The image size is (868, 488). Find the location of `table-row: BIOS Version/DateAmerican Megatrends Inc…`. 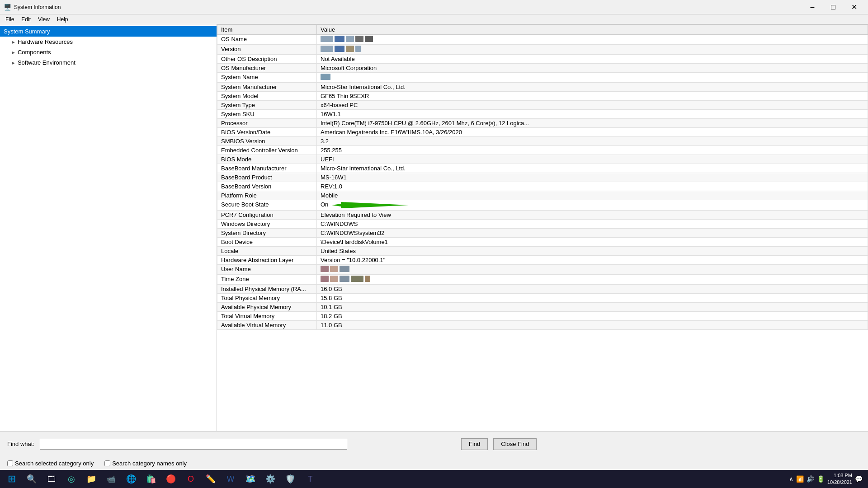

table-row: BIOS Version/DateAmerican Megatrends Inc… is located at coordinates (542, 132).